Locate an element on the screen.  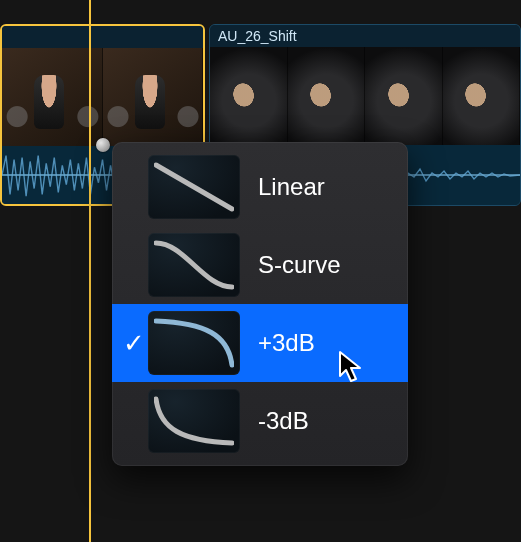
fade-option-label: Linear is located at coordinates (326, 187).